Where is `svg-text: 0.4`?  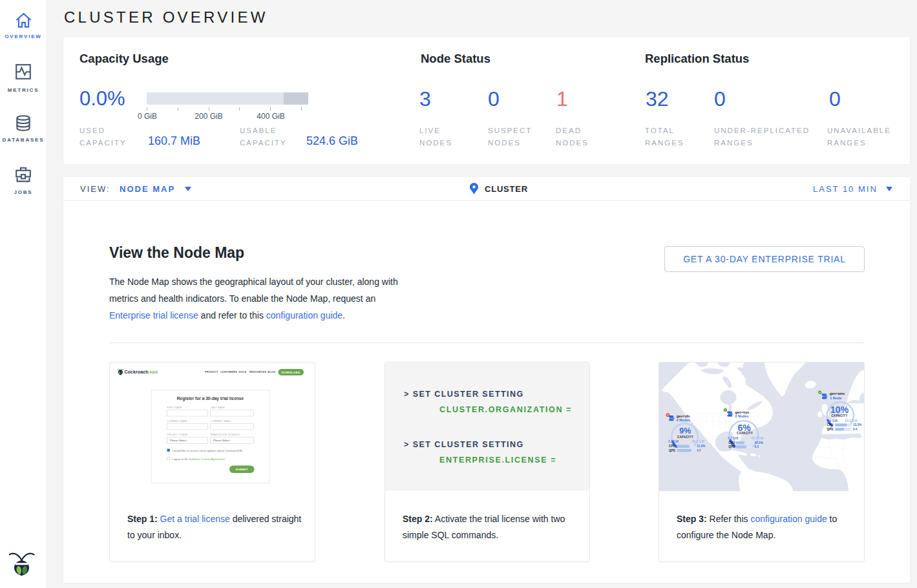 svg-text: 0.4 is located at coordinates (856, 429).